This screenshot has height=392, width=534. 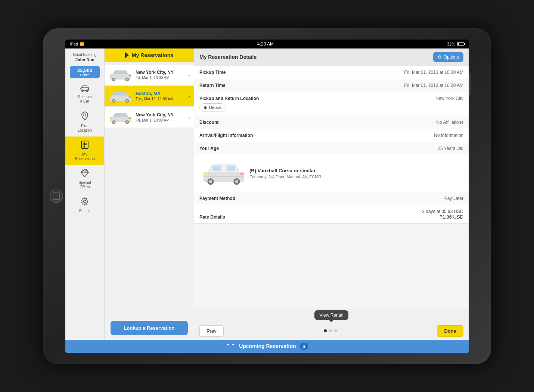 I want to click on status-bar: iPad 📶 4:20 AM 32%, so click(x=267, y=44).